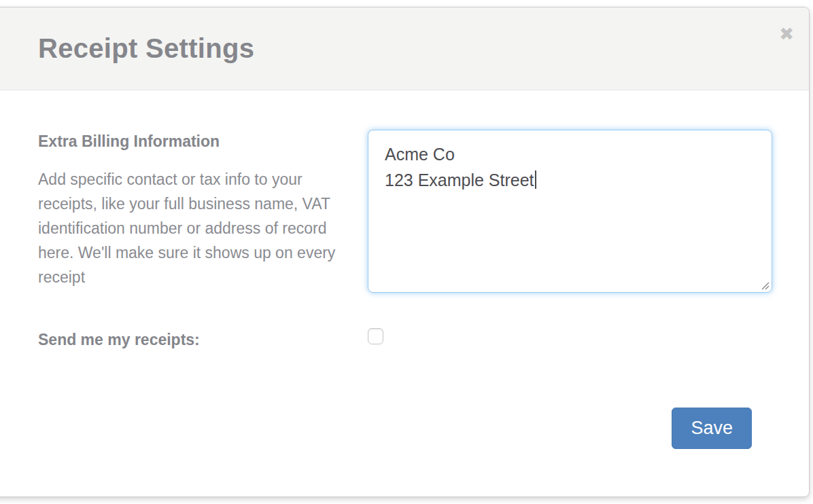 This screenshot has height=504, width=813. I want to click on extra-billing-description: Add specific contact or tax info to your…, so click(194, 228).